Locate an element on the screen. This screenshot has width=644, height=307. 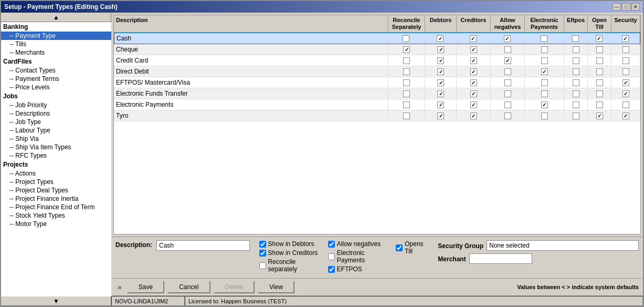
reconcile-separately-check: Reconcile separately is located at coordinates (289, 265).